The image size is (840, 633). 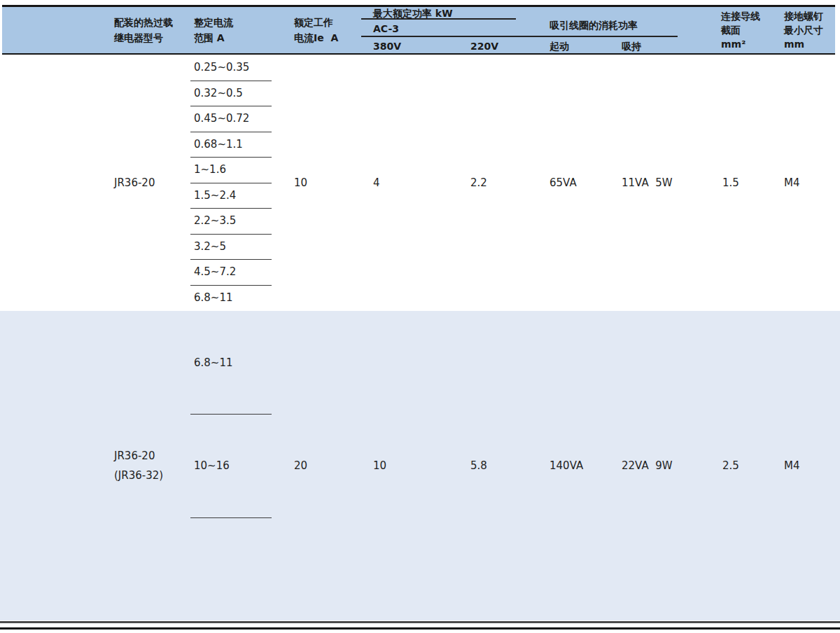 What do you see at coordinates (519, 36) in the screenshot?
I see `header-rule-under-ac3-coil` at bounding box center [519, 36].